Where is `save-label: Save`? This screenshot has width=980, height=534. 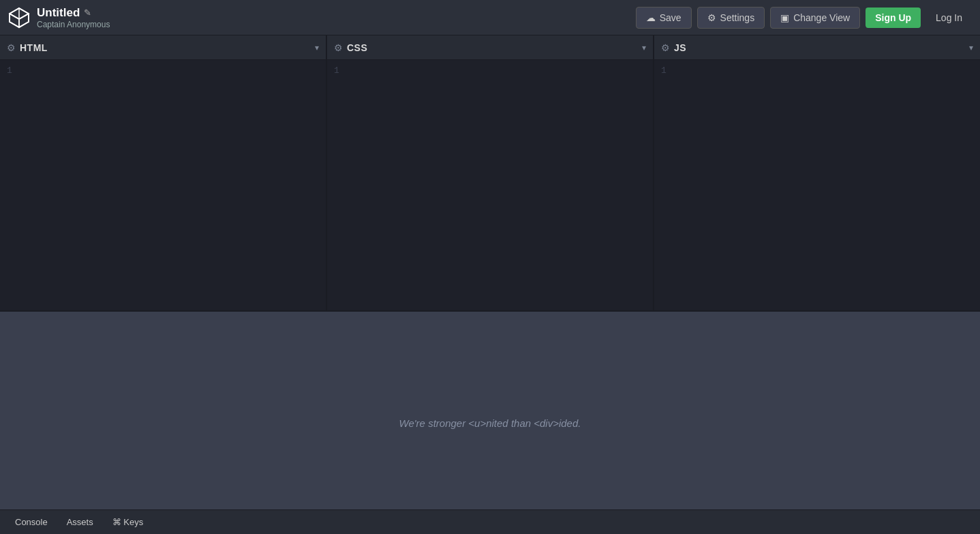 save-label: Save is located at coordinates (671, 18).